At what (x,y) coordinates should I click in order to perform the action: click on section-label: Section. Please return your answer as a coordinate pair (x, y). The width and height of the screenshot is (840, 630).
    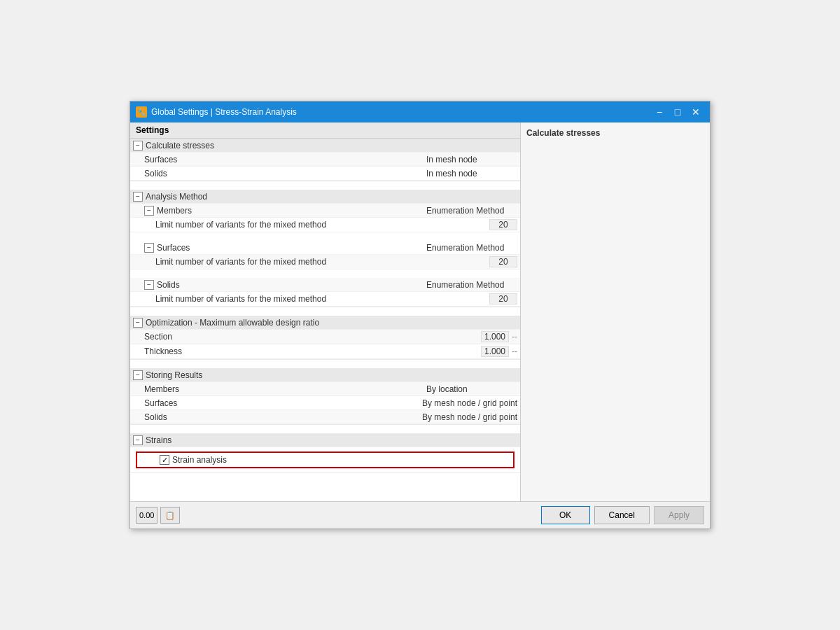
    Looking at the image, I should click on (312, 337).